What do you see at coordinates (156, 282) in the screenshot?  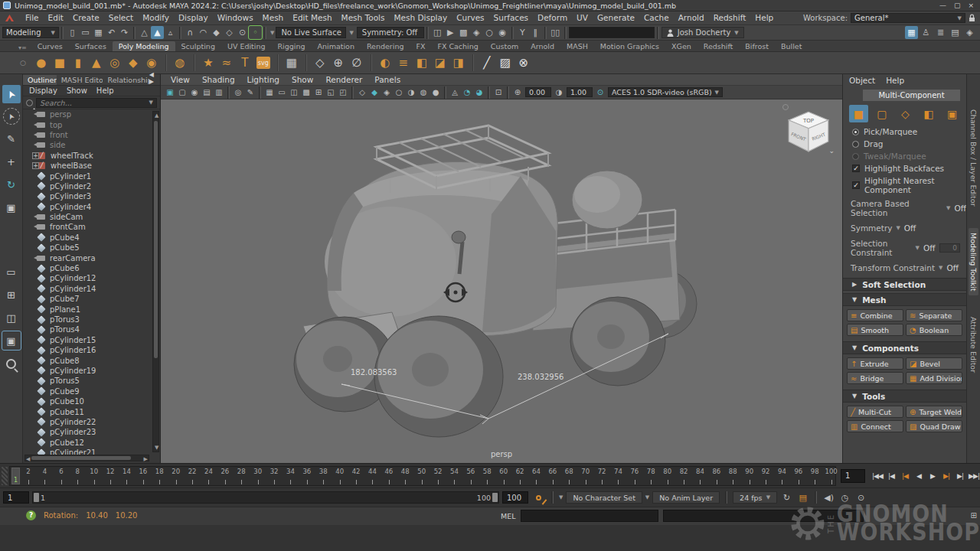 I see `outliner-vertical-scrollbar: ▲ ▼` at bounding box center [156, 282].